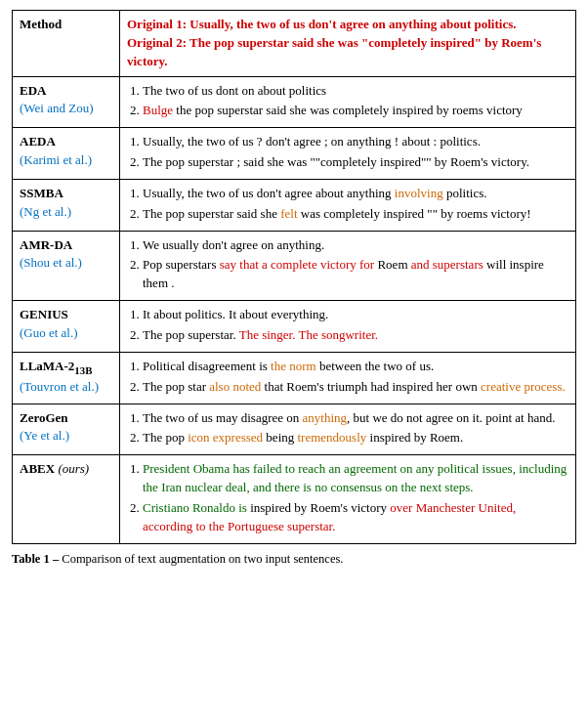 This screenshot has height=723, width=588. What do you see at coordinates (353, 23) in the screenshot?
I see `original1-text: Usually, the two of us don't agree on an…` at bounding box center [353, 23].